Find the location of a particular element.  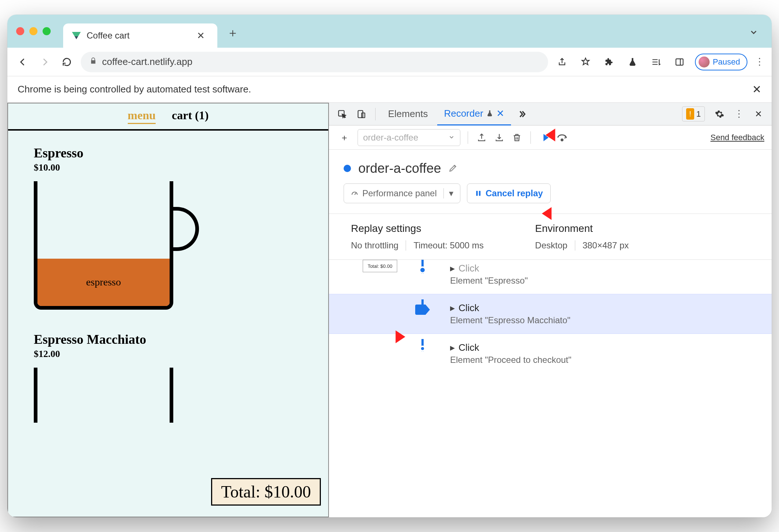

bookmark-icon is located at coordinates (586, 62).